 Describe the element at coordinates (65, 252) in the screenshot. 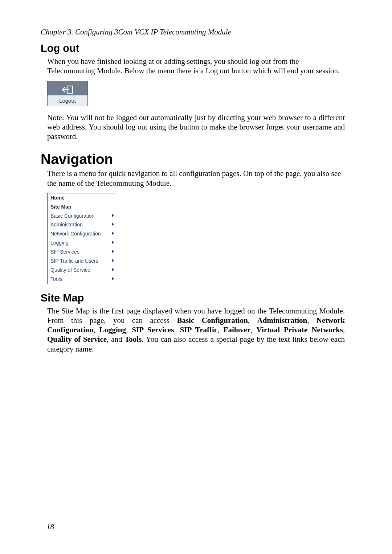

I see `nav-item-label: SIP Services` at that location.